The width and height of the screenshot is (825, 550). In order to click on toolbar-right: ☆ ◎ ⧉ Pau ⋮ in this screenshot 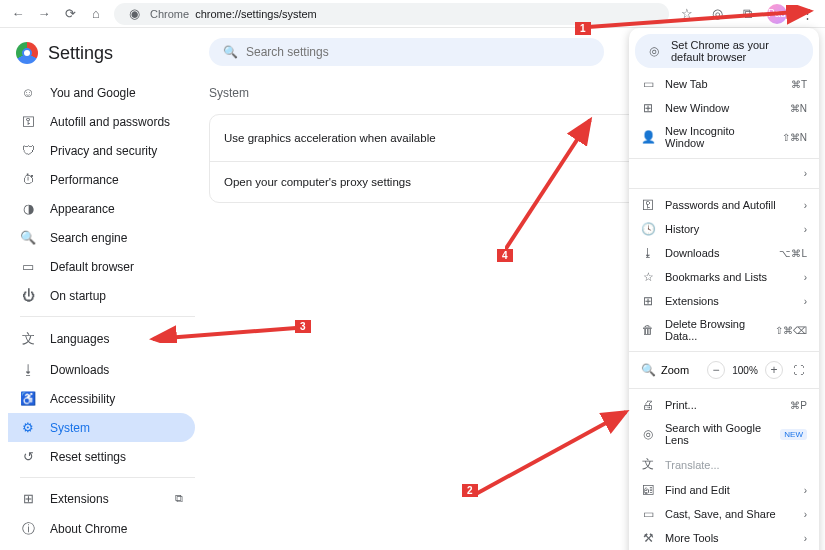, I will do `click(747, 14)`.